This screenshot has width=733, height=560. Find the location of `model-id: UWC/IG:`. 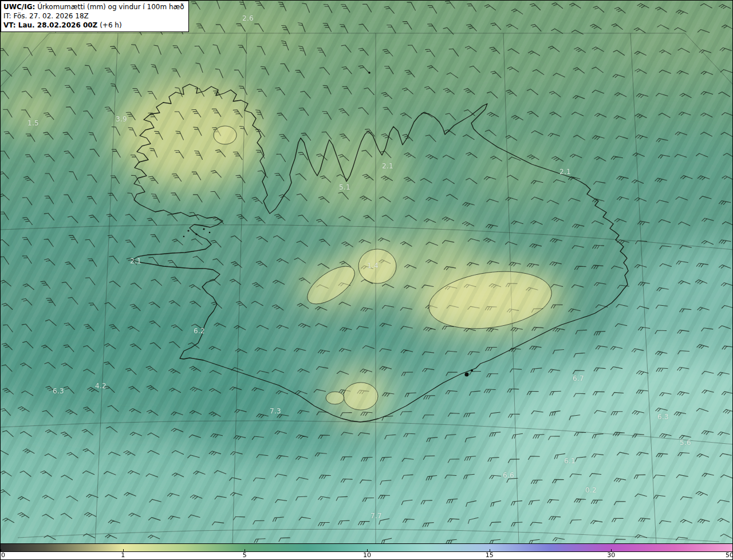

model-id: UWC/IG: is located at coordinates (19, 7).